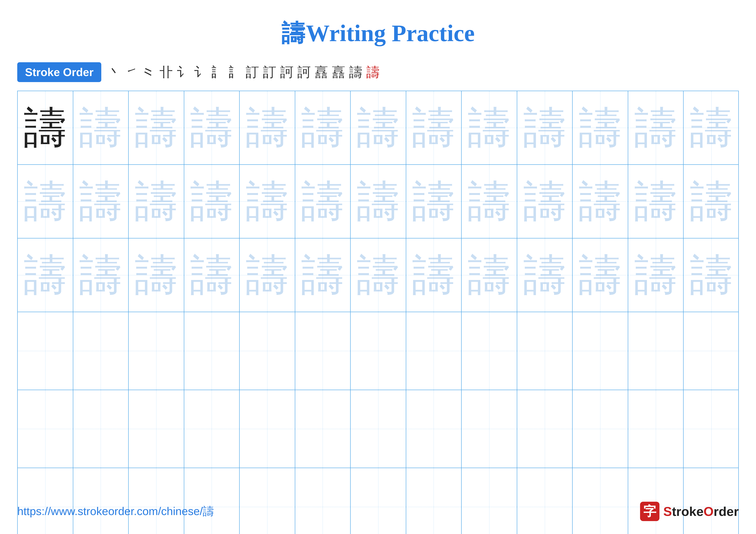  Describe the element at coordinates (293, 33) in the screenshot. I see `title-char: 譸` at that location.